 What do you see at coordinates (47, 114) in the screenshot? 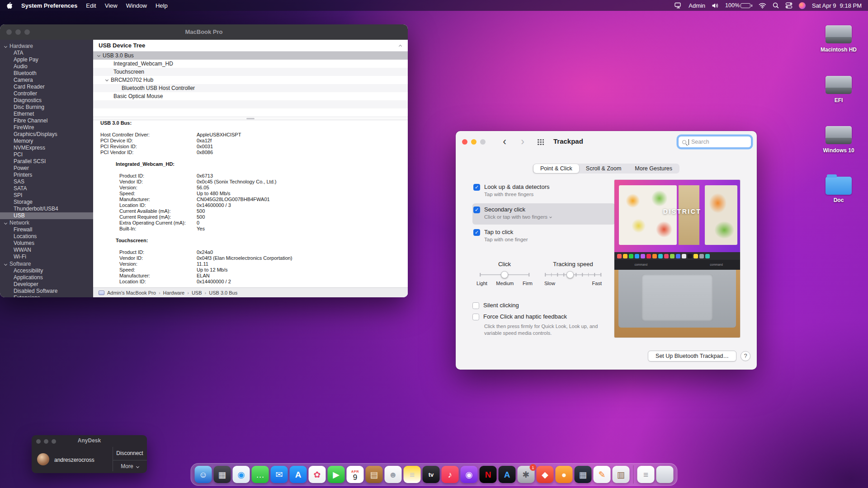
I see `sidebar-item-ethernet: Ethernet` at bounding box center [47, 114].